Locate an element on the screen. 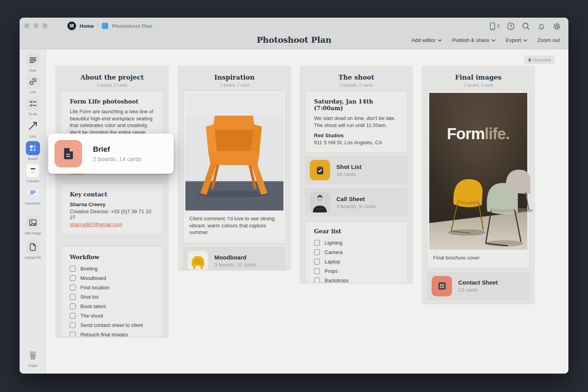  column-final-images: Final images 1 board, 1 card is located at coordinates (478, 185).